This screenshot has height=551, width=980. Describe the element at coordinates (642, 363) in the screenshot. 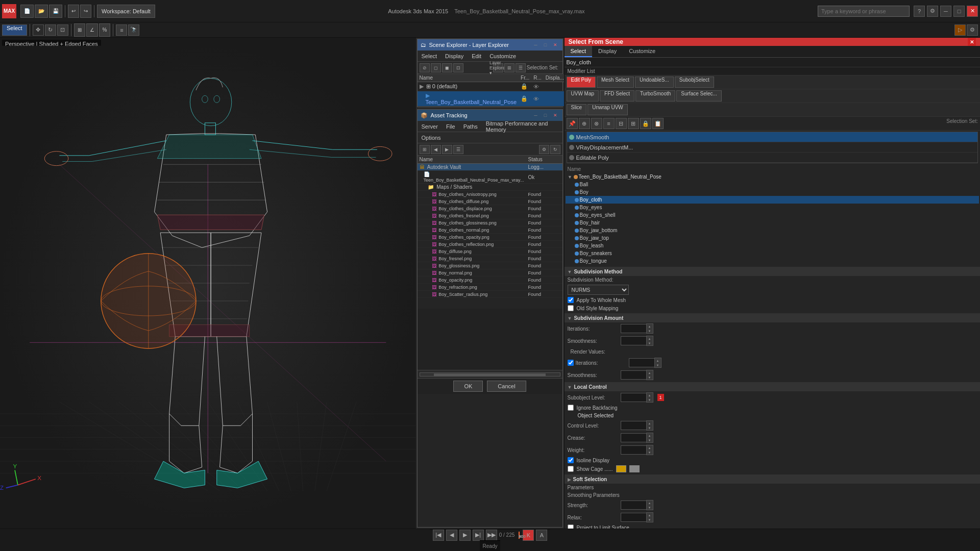

I see `render-iter-input: 2` at that location.